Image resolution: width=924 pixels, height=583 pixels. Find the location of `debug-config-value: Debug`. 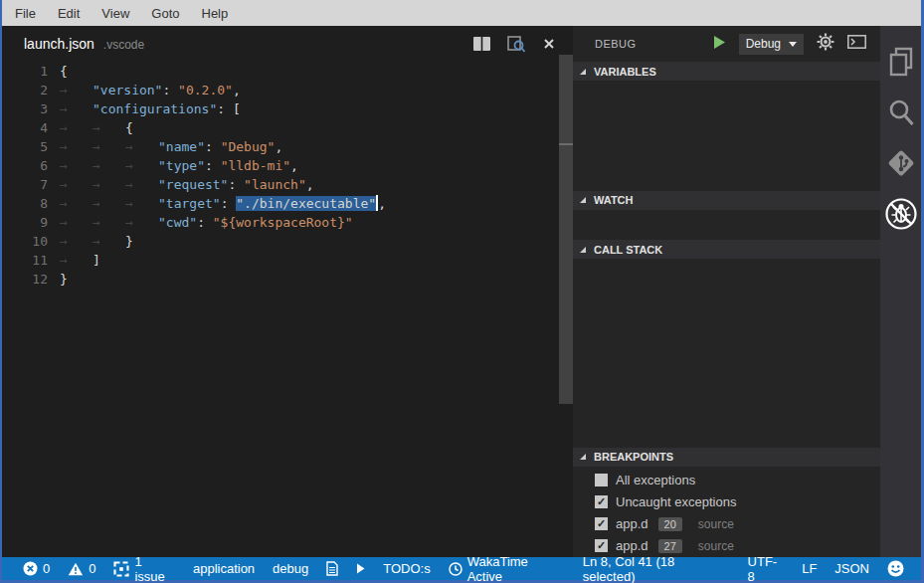

debug-config-value: Debug is located at coordinates (764, 44).